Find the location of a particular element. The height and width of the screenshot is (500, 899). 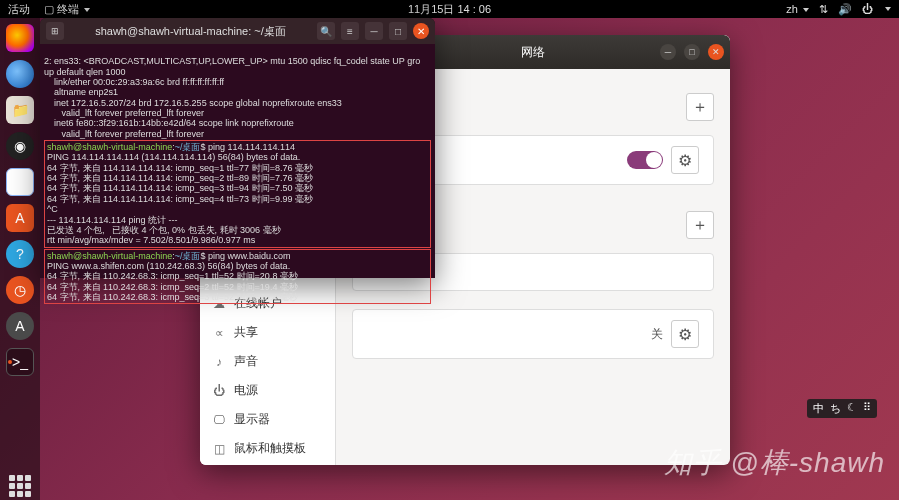

ime-kana-icon: ち is located at coordinates (836, 408).